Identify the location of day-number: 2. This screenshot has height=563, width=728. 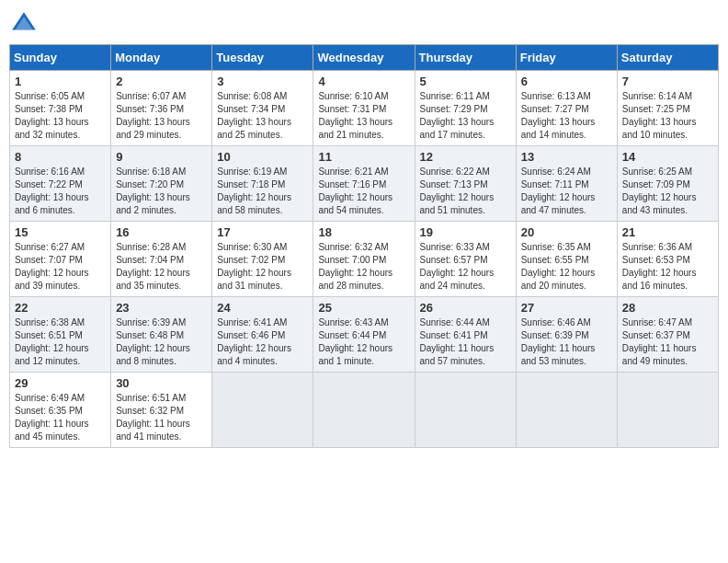
(162, 81).